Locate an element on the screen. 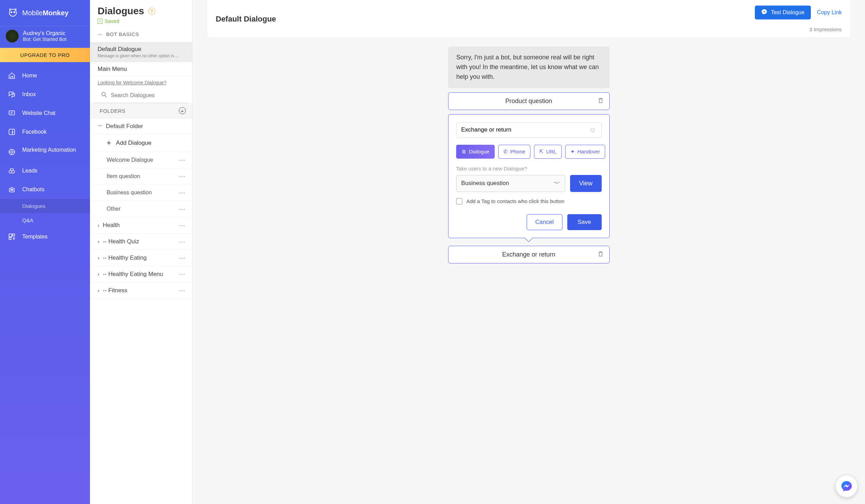  list-item: Welcome Dialogue⋯ is located at coordinates (141, 160).